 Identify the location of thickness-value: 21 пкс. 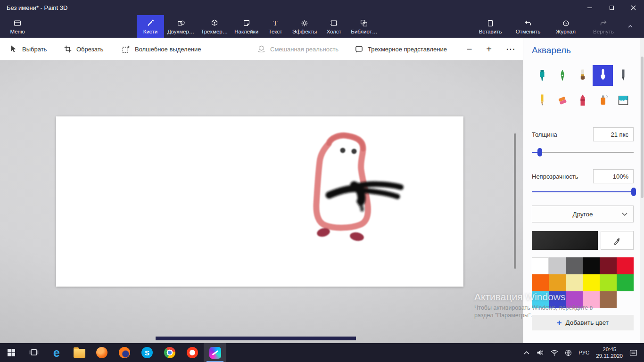
(613, 134).